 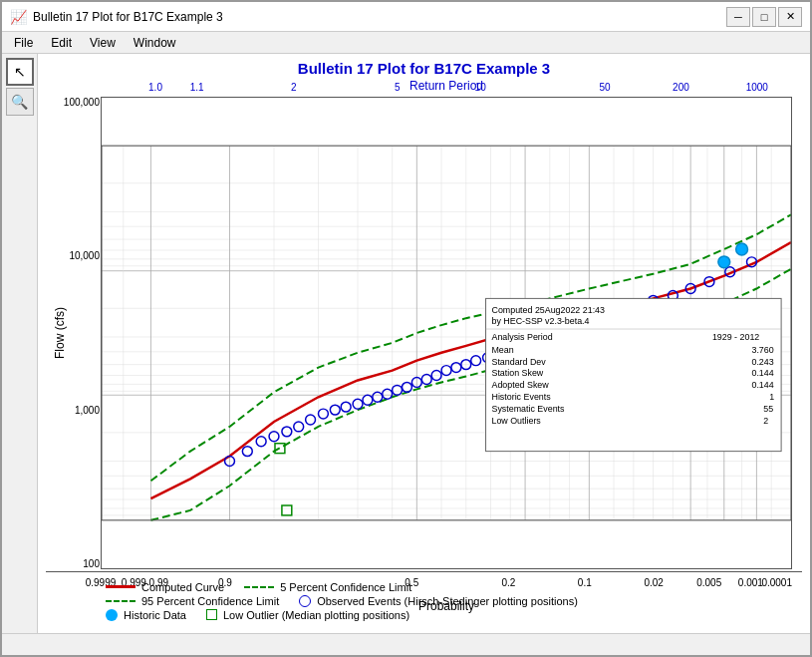 I want to click on close-button: ✕, so click(x=790, y=17).